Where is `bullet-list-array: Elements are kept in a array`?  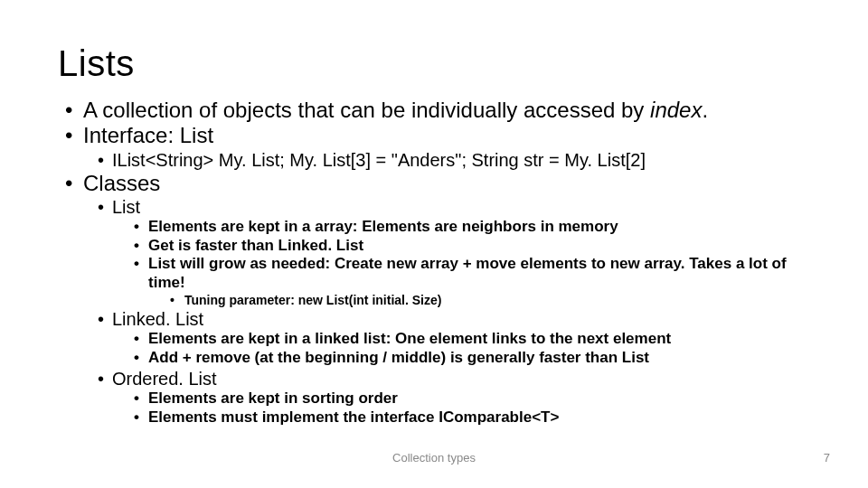 bullet-list-array: Elements are kept in a array is located at coordinates (438, 228).